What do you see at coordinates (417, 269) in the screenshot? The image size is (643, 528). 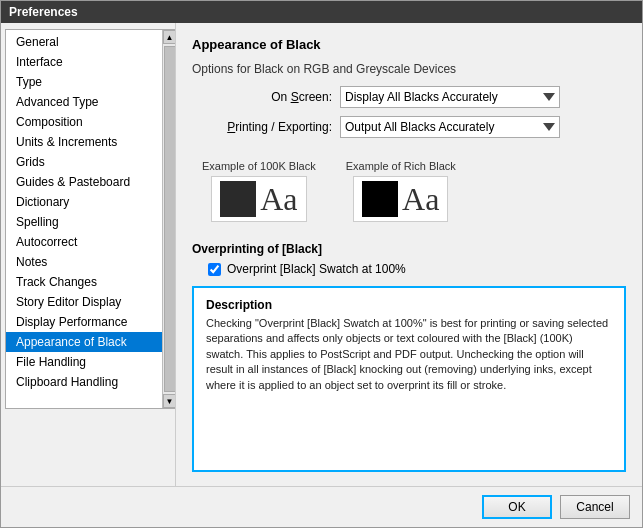 I see `overprint-checkbox-row: Overprint [Black] Swatch at 100%` at bounding box center [417, 269].